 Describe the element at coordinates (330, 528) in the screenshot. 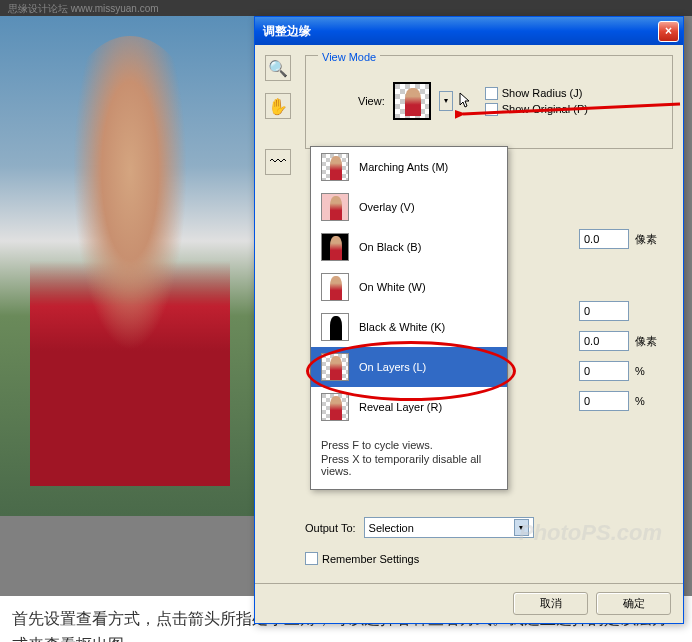

I see `output-label: Output To:` at that location.